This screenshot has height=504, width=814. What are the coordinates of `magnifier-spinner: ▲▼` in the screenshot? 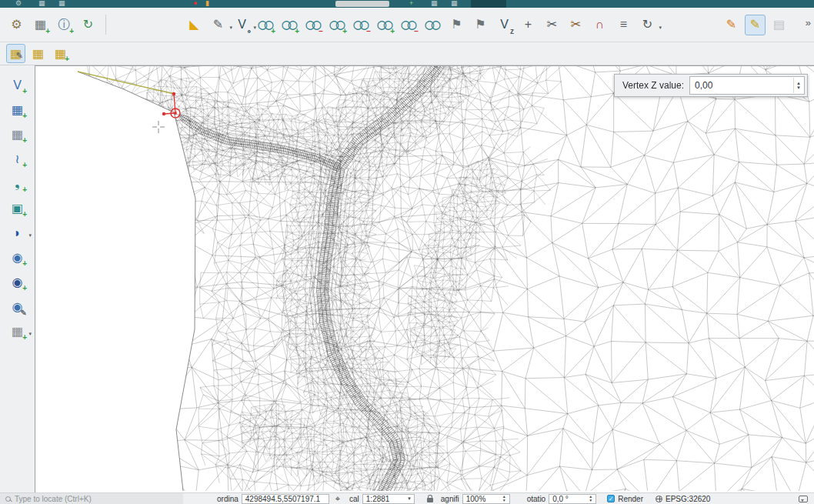 It's located at (505, 499).